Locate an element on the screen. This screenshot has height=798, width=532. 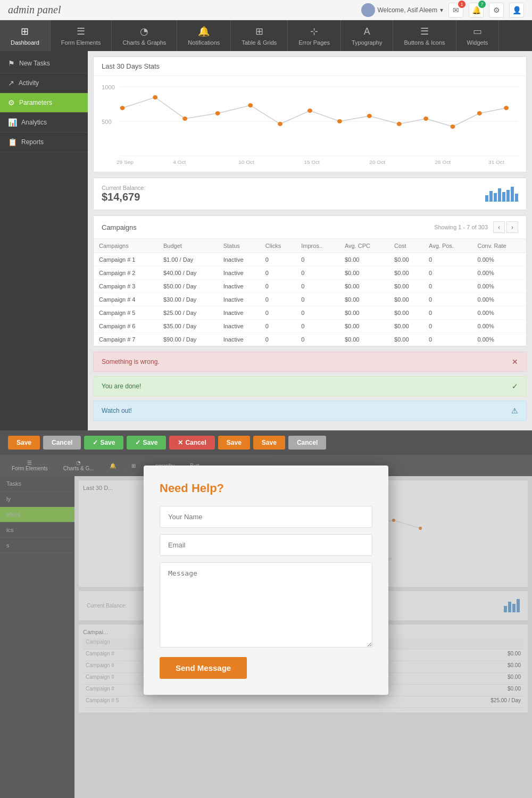
top-bar: admin panel Welcome, Asif Aleem ▾ ✉ 1 🔔 … is located at coordinates (266, 10).